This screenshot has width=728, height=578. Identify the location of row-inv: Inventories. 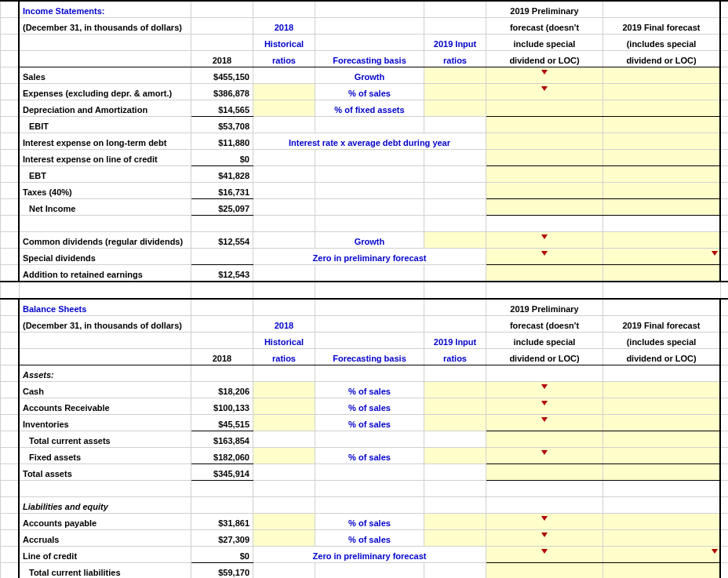
(105, 424).